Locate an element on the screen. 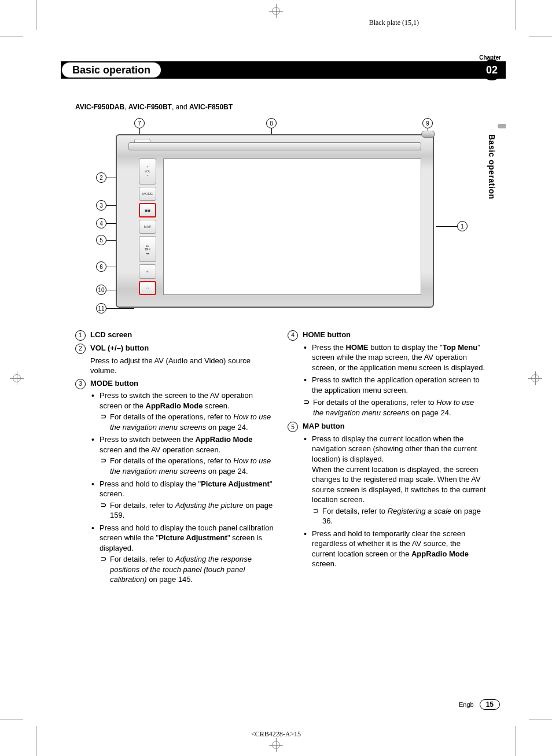 Image resolution: width=552 pixels, height=756 pixels. item-1-title: LCD screen is located at coordinates (111, 334).